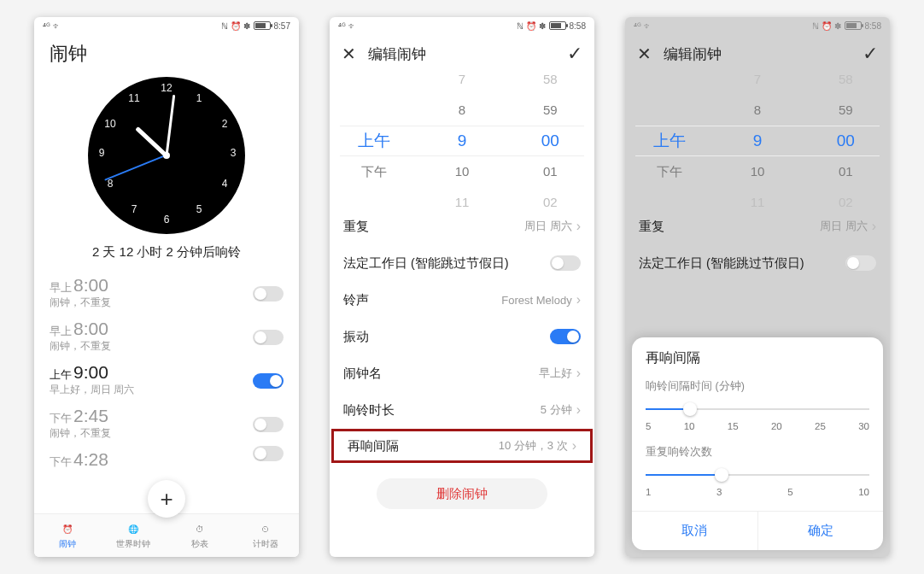 The width and height of the screenshot is (924, 574). I want to click on count-slider-labels: 13510, so click(757, 492).